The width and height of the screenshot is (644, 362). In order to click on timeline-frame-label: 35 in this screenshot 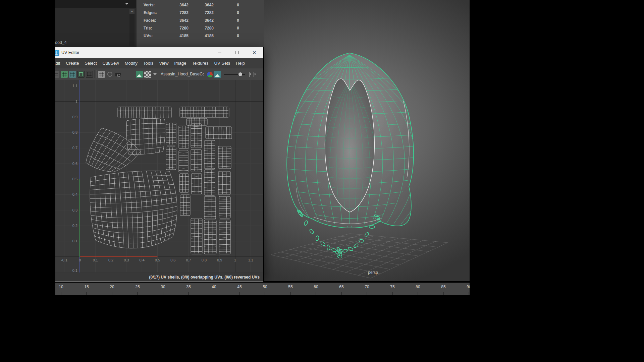, I will do `click(189, 287)`.